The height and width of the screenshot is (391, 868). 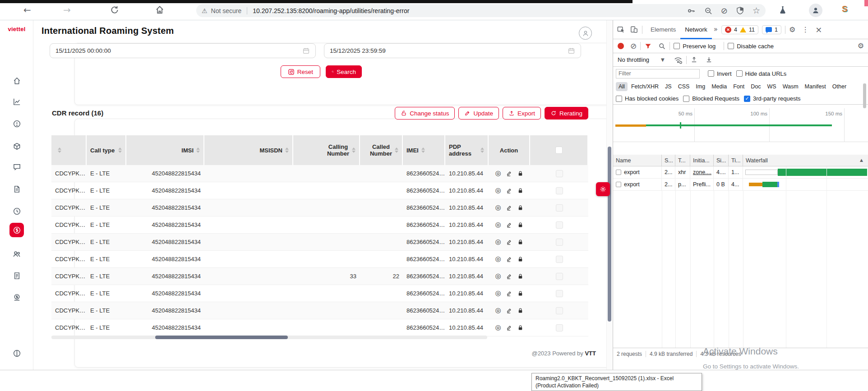 What do you see at coordinates (17, 124) in the screenshot?
I see `sidebar-item-alert` at bounding box center [17, 124].